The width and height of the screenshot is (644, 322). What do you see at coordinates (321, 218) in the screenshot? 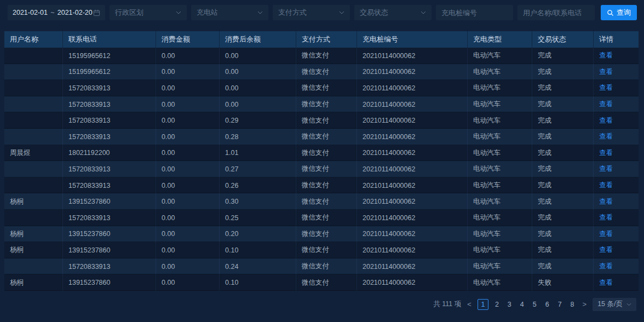
I see `table-row: 15720833913 0.00 0.25 微信支付 2021011400006…` at bounding box center [321, 218].